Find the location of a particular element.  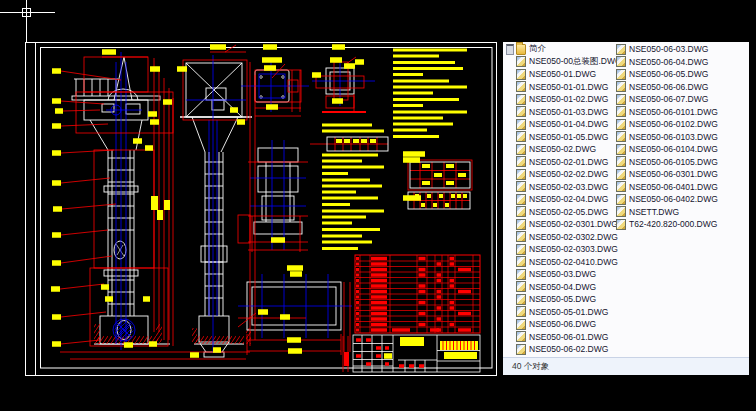

file-name: NSE050-06-01.DWG is located at coordinates (568, 337).